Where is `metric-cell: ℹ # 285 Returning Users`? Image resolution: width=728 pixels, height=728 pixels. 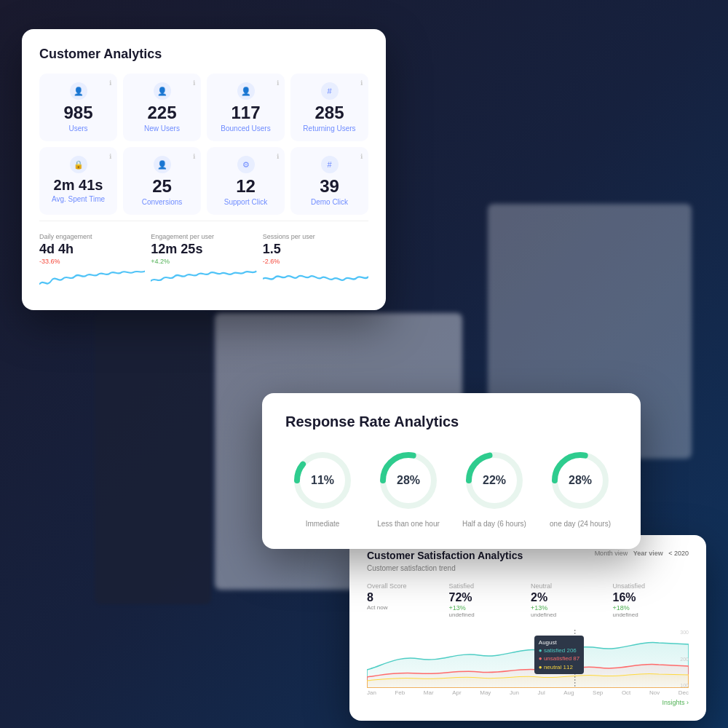 metric-cell: ℹ # 285 Returning Users is located at coordinates (329, 108).